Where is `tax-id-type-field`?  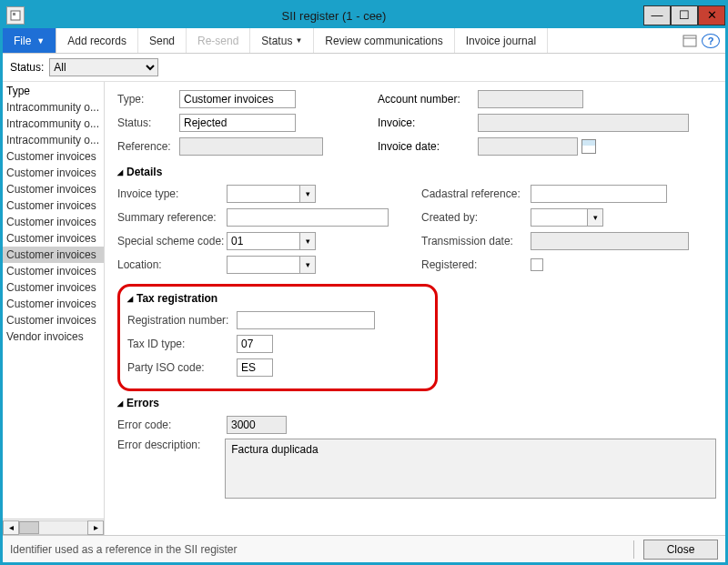
tax-id-type-field is located at coordinates (255, 344).